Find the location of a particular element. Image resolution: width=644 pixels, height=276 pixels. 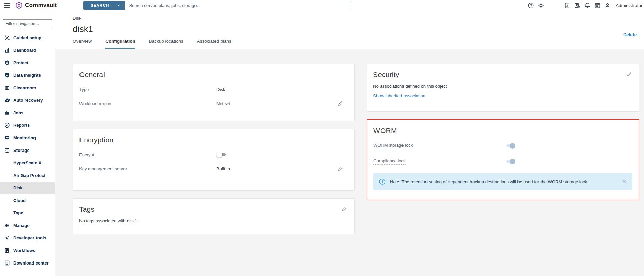

filter-navigation-input is located at coordinates (28, 24).